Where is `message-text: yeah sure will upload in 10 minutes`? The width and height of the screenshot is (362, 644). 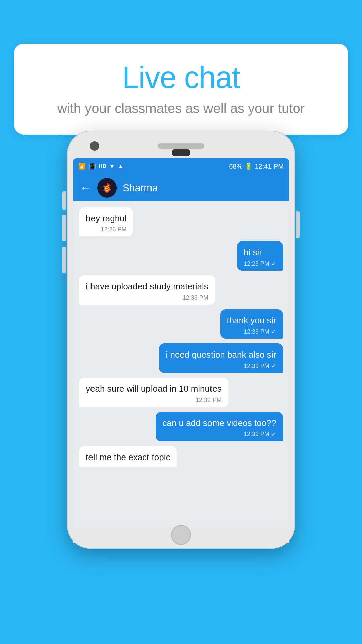
message-text: yeah sure will upload in 10 minutes is located at coordinates (154, 389).